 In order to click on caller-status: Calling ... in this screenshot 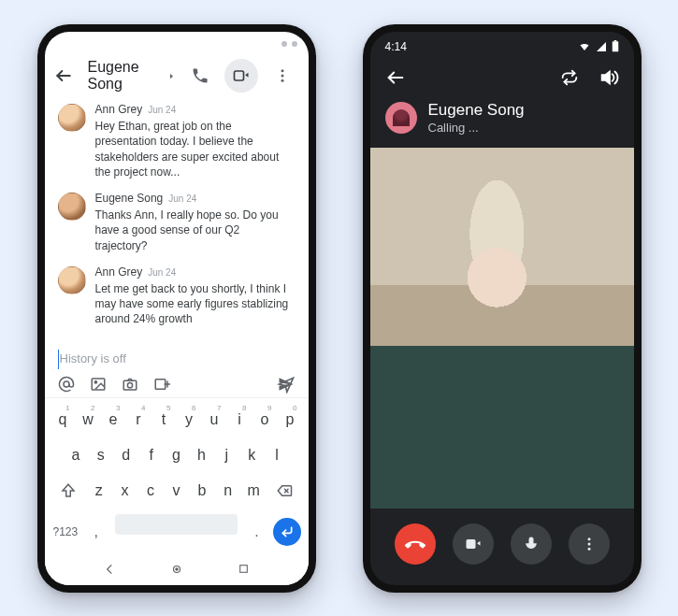, I will do `click(477, 127)`.